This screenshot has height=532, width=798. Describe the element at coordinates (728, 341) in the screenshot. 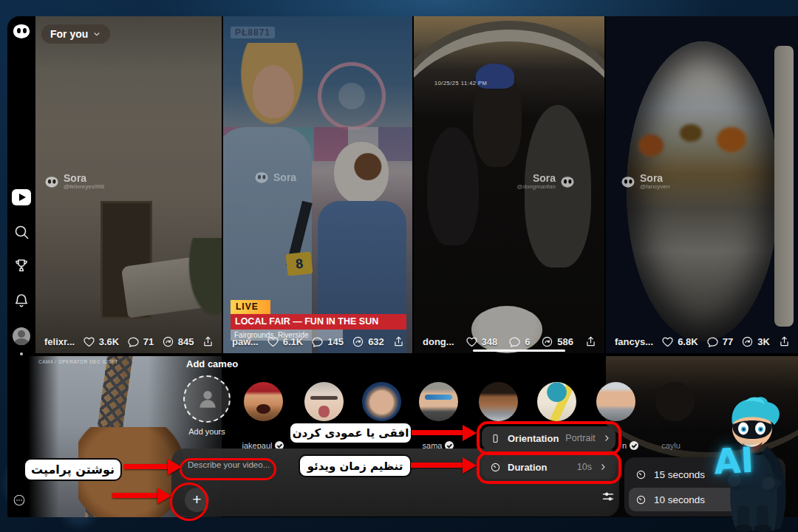

I see `comment-count: 77` at that location.